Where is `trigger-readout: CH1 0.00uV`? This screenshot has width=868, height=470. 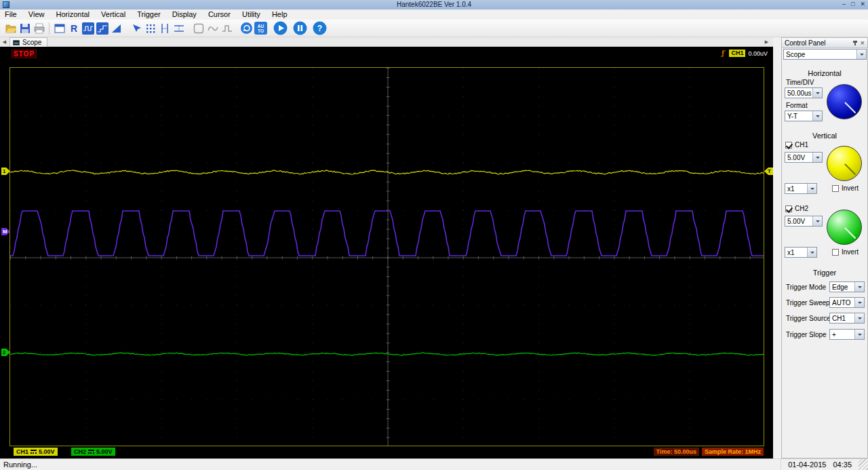
trigger-readout: CH1 0.00uV is located at coordinates (744, 53).